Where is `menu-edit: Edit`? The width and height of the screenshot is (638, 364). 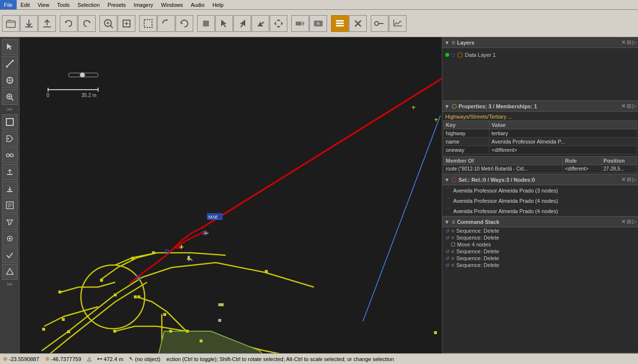
menu-edit: Edit is located at coordinates (26, 5).